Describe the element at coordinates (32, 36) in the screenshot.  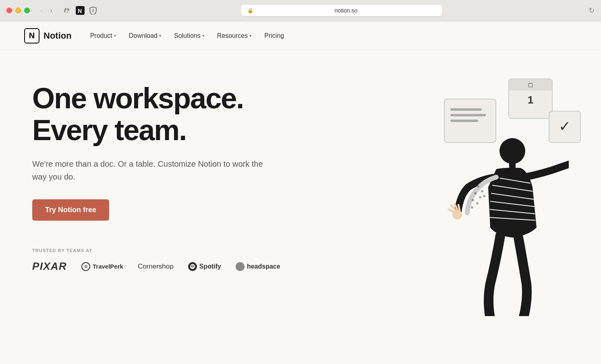
I see `notion-logo-icon: N` at that location.